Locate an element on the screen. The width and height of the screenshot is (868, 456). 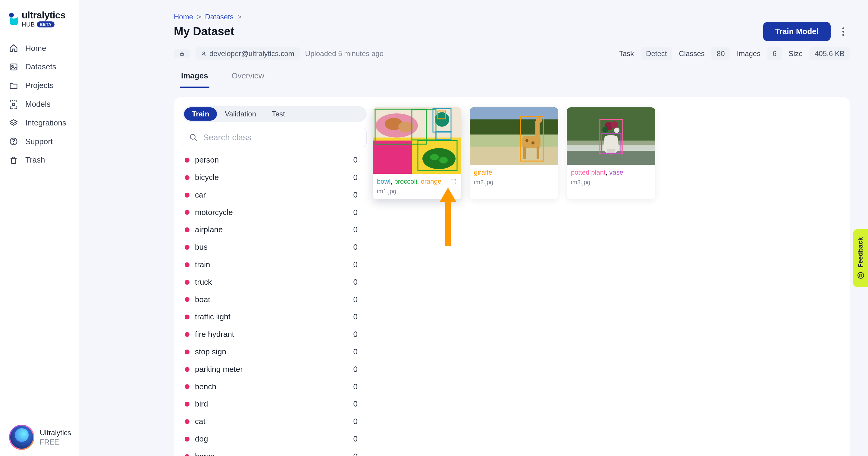
class-row: bench0 is located at coordinates (272, 387).